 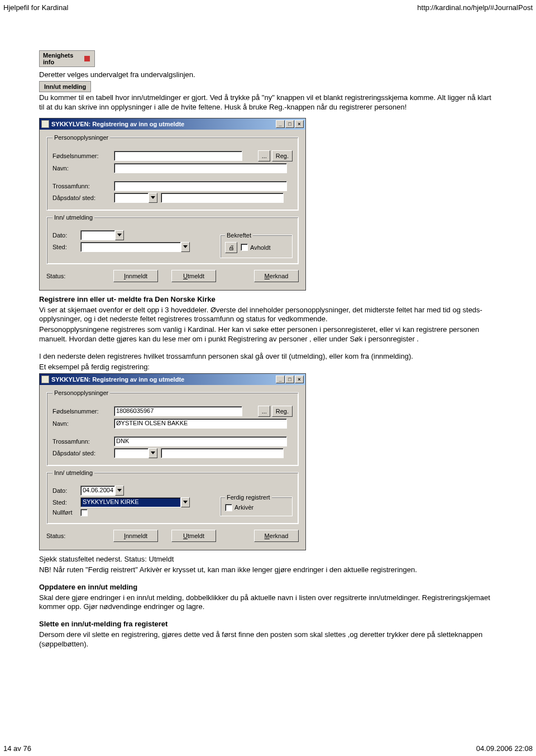 I want to click on nullfort-label: Nullført, so click(x=66, y=512).